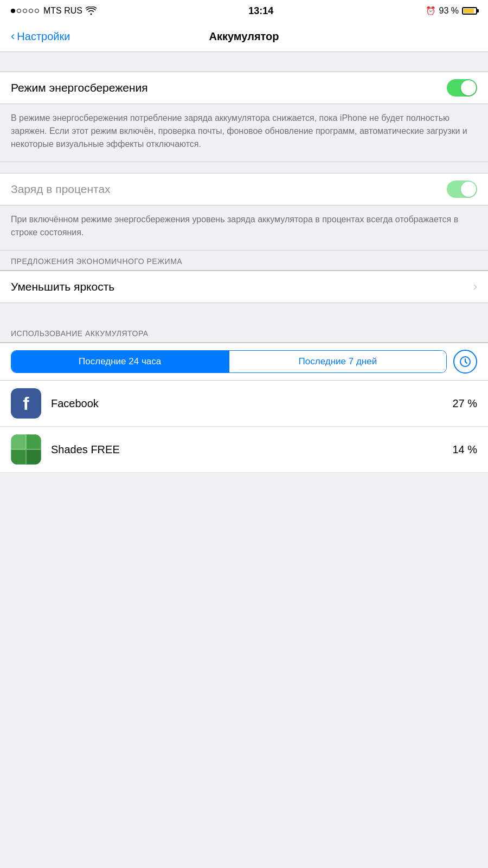  I want to click on status-time: 13:14, so click(261, 11).